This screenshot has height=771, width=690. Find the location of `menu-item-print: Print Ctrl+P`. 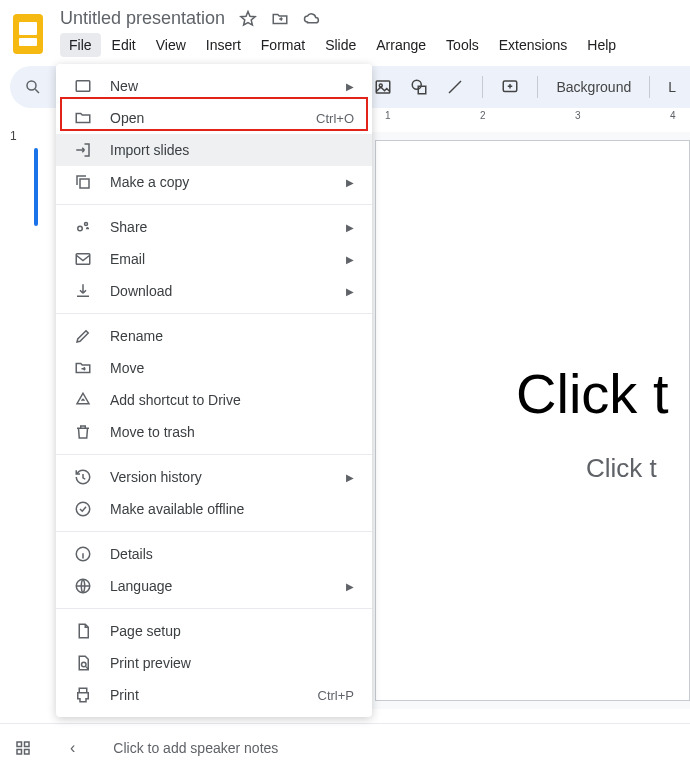

menu-item-print: Print Ctrl+P is located at coordinates (214, 695).